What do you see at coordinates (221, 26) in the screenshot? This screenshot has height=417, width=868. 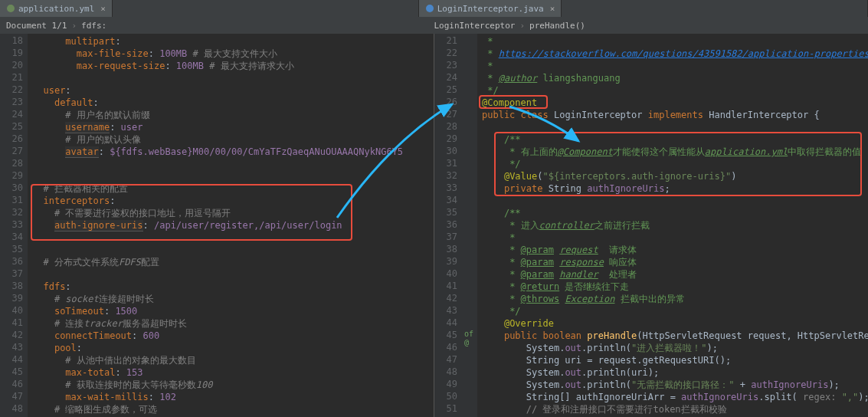 I see `breadcrumb-left: Document 1/1 › fdfs:` at bounding box center [221, 26].